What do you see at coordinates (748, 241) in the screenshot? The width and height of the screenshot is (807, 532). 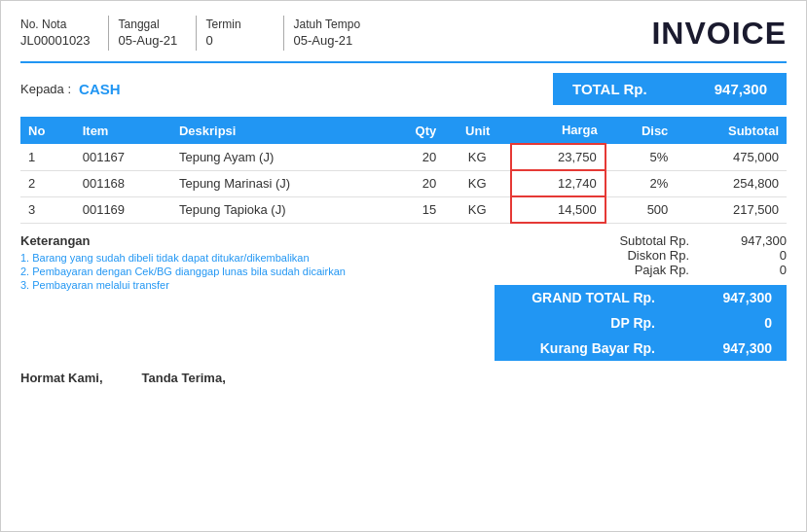 I see `summary-value: 947,300` at bounding box center [748, 241].